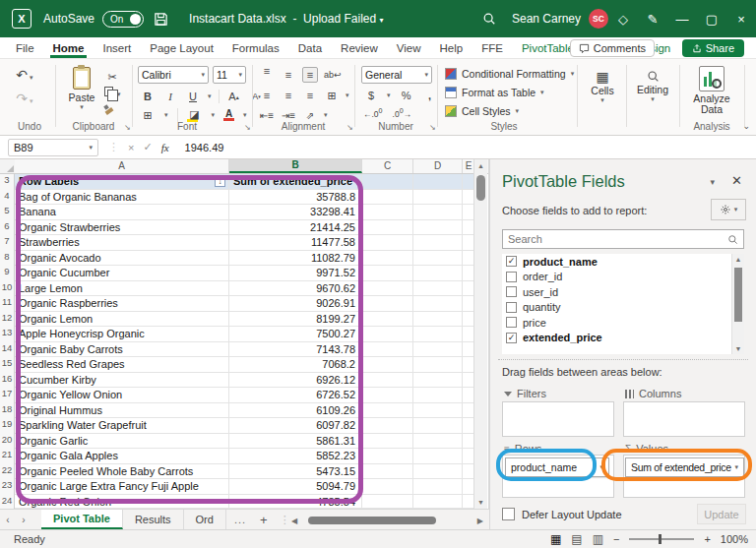 Image resolution: width=756 pixels, height=548 pixels. I want to click on cell-a4: Bag of Organic Bananas, so click(122, 198).